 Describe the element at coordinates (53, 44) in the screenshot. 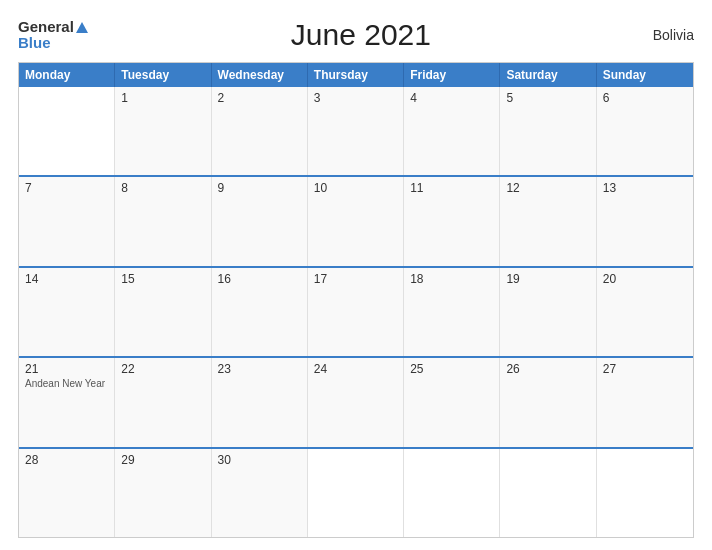

I see `logo-blue-text: Blue` at that location.